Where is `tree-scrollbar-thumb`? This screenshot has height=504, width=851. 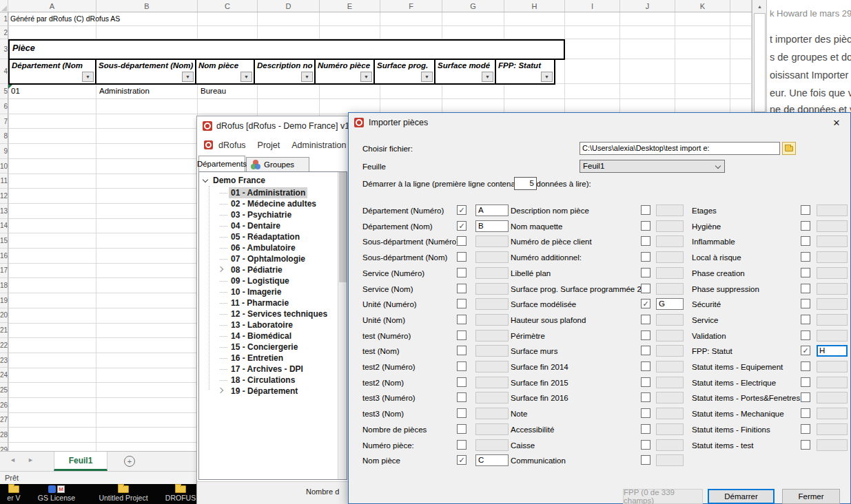 tree-scrollbar-thumb is located at coordinates (343, 227).